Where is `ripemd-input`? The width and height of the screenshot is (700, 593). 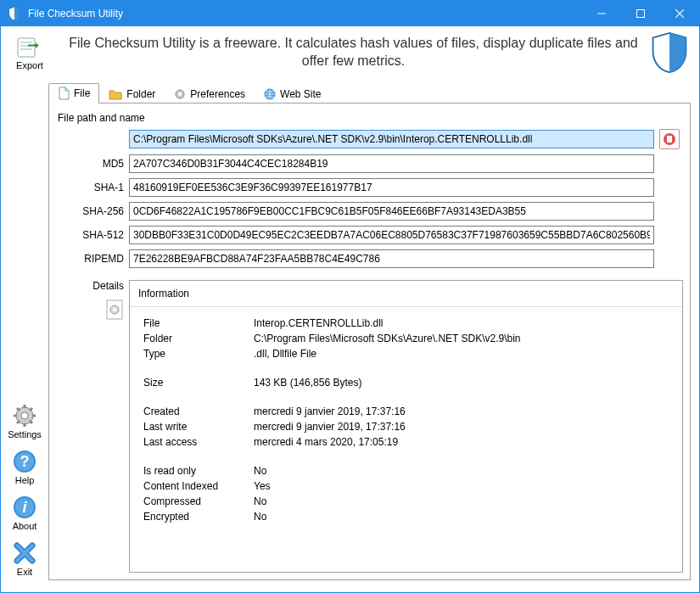
ripemd-input is located at coordinates (392, 259).